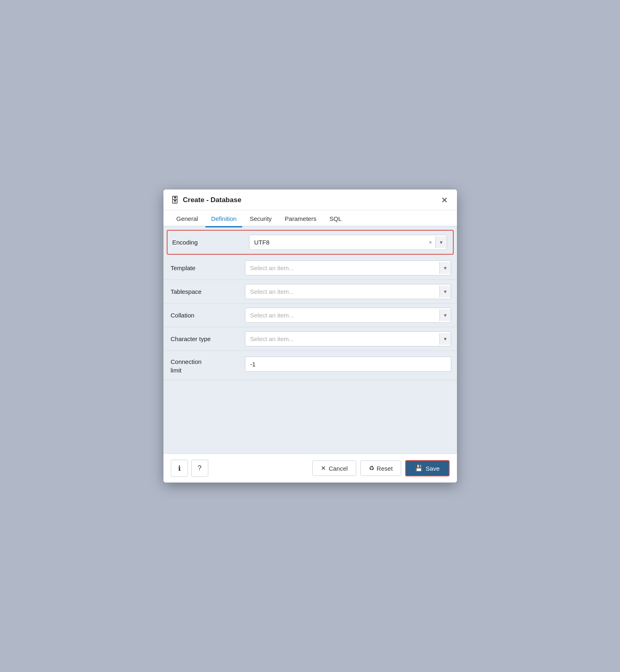 This screenshot has height=672, width=620. I want to click on reset-icon: ♻, so click(372, 468).